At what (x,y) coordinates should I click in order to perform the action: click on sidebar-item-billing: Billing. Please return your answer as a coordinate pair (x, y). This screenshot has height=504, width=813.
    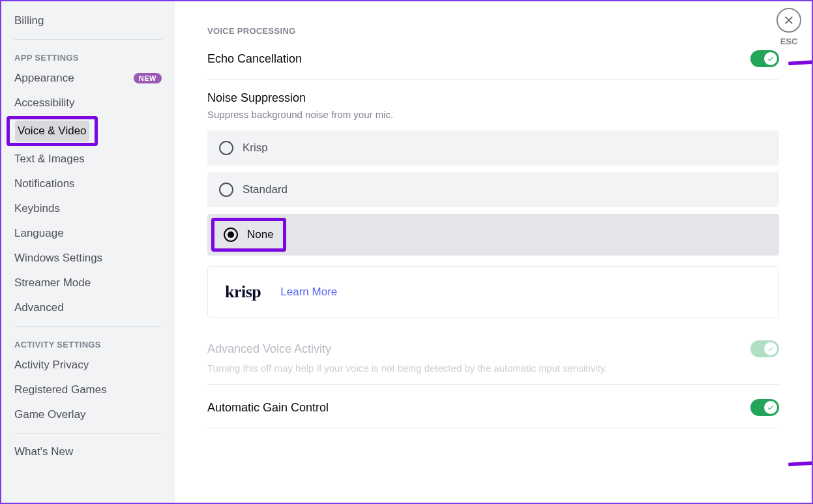
    Looking at the image, I should click on (88, 21).